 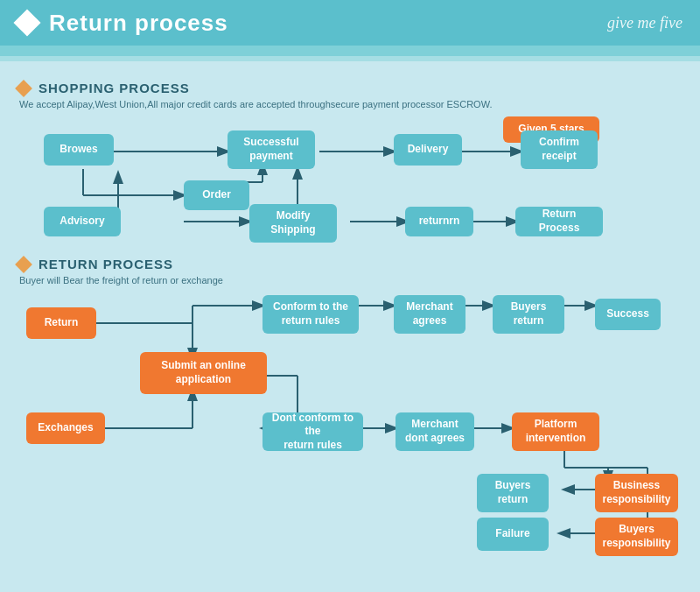 What do you see at coordinates (351, 104) in the screenshot?
I see `shopping-subtitle: We accept Alipay,West Union,All major cr…` at bounding box center [351, 104].